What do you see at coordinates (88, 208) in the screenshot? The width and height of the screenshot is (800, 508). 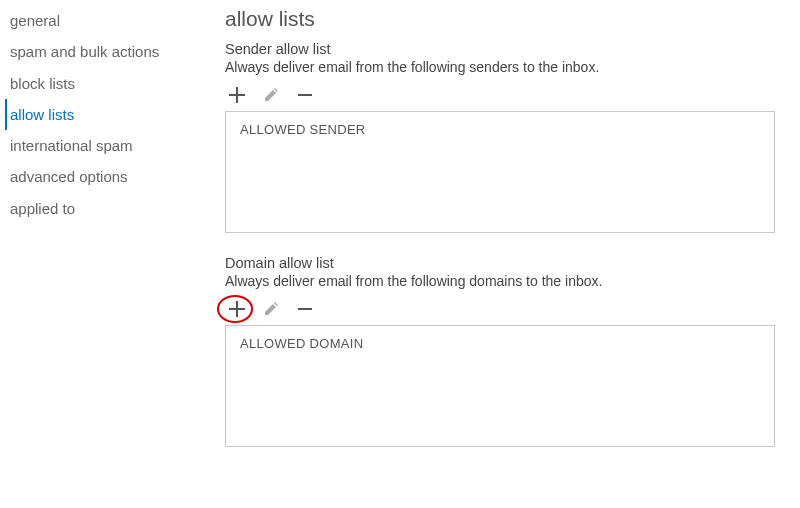 I see `sidebar-item-applied-to: applied to` at bounding box center [88, 208].